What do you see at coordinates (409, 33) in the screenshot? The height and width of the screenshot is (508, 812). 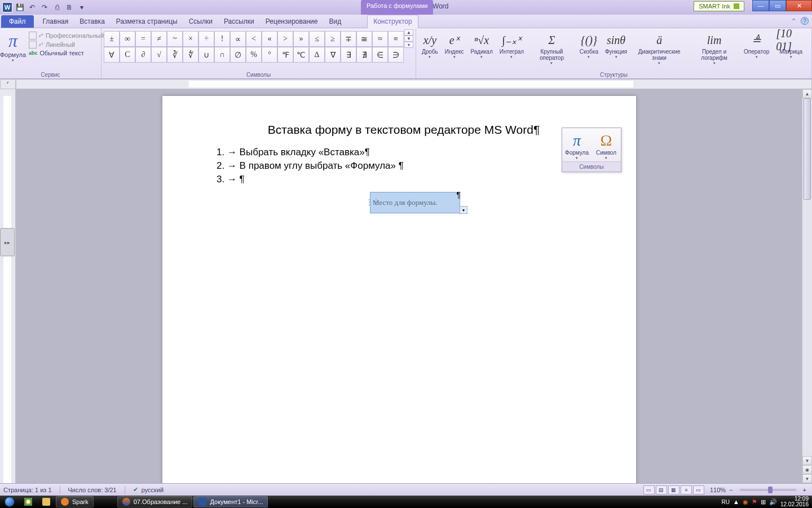 I see `symbols-scroll-up: ▲` at bounding box center [409, 33].